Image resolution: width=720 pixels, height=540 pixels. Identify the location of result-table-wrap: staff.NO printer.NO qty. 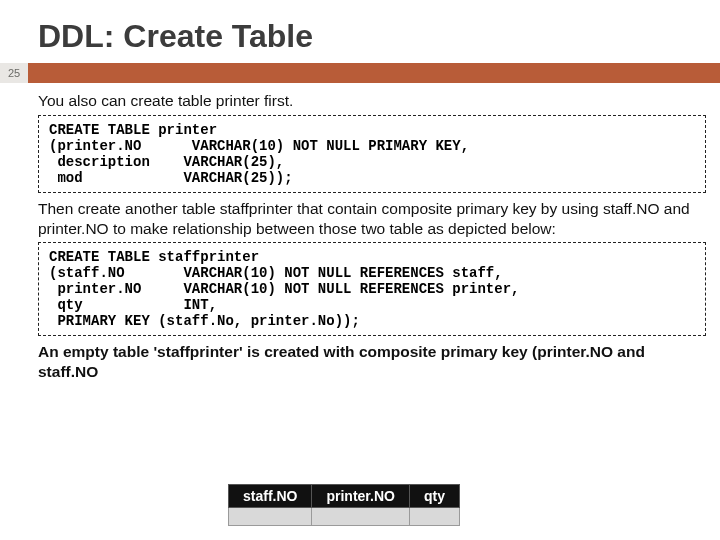
(344, 505).